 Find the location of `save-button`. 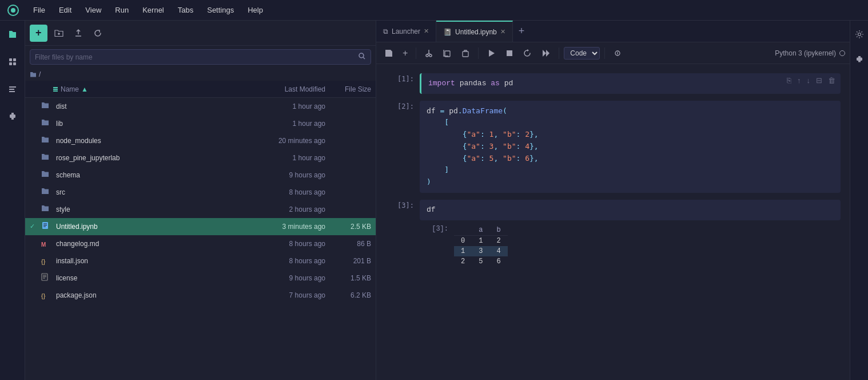

save-button is located at coordinates (389, 53).